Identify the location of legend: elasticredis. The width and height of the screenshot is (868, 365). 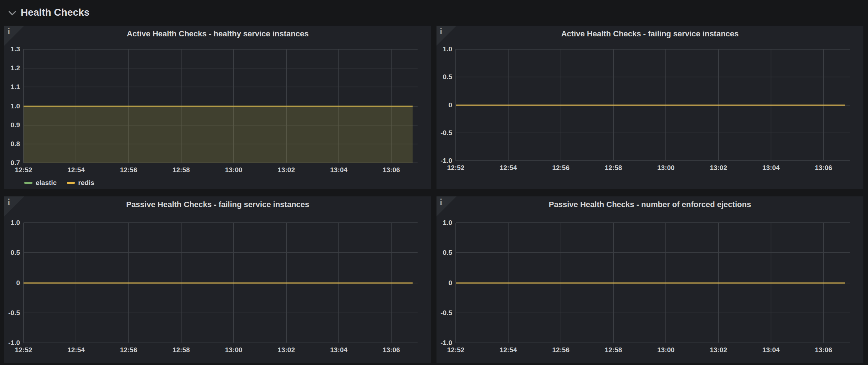
(218, 183).